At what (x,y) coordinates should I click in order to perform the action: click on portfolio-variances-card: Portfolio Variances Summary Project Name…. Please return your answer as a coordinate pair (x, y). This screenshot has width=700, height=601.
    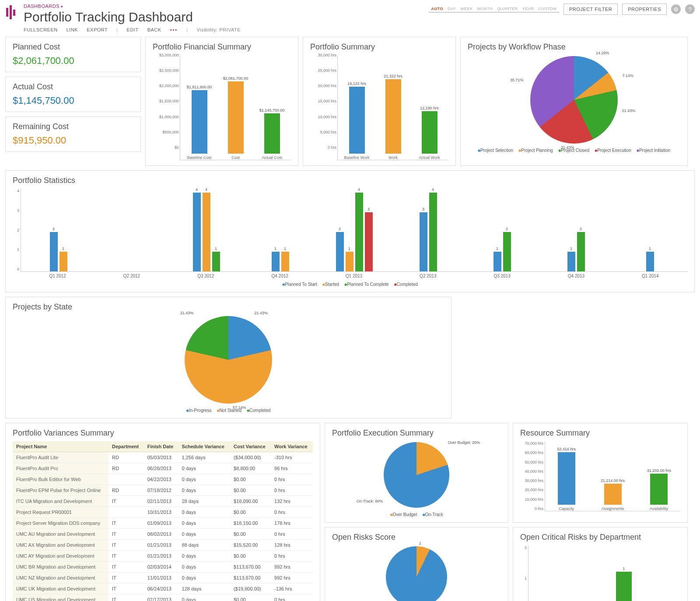
    Looking at the image, I should click on (163, 512).